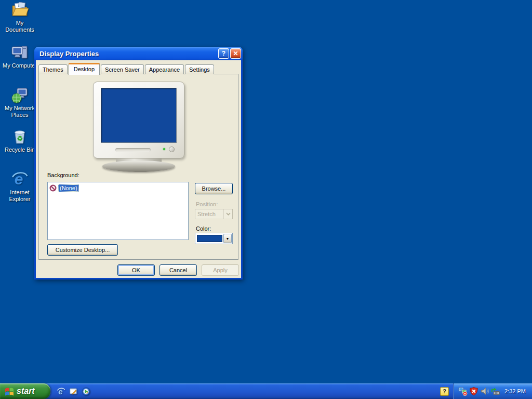 This screenshot has height=399, width=532. What do you see at coordinates (84, 69) in the screenshot?
I see `tab-desktop: Desktop` at bounding box center [84, 69].